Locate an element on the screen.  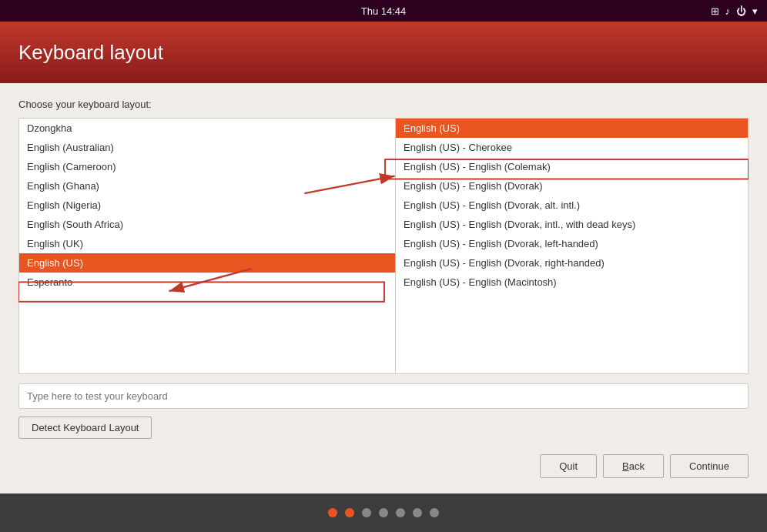
list-item-selected: English (US) is located at coordinates (207, 263).